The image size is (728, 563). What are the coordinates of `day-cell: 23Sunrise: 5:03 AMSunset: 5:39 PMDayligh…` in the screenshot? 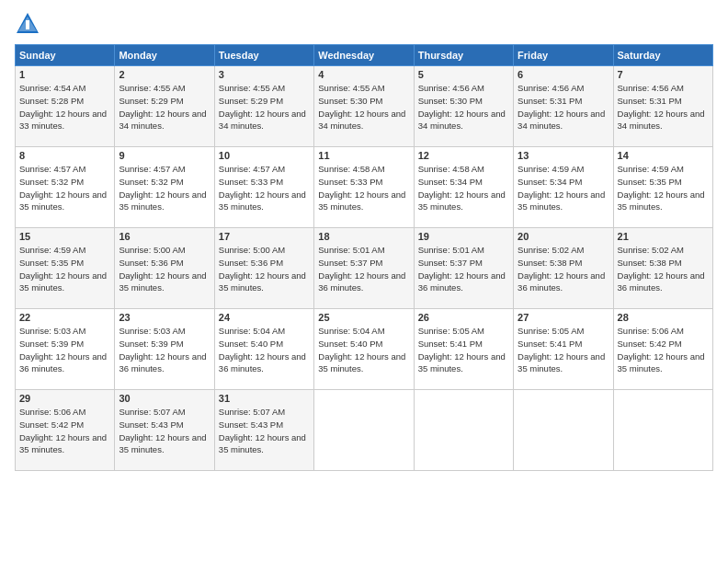 It's located at (165, 350).